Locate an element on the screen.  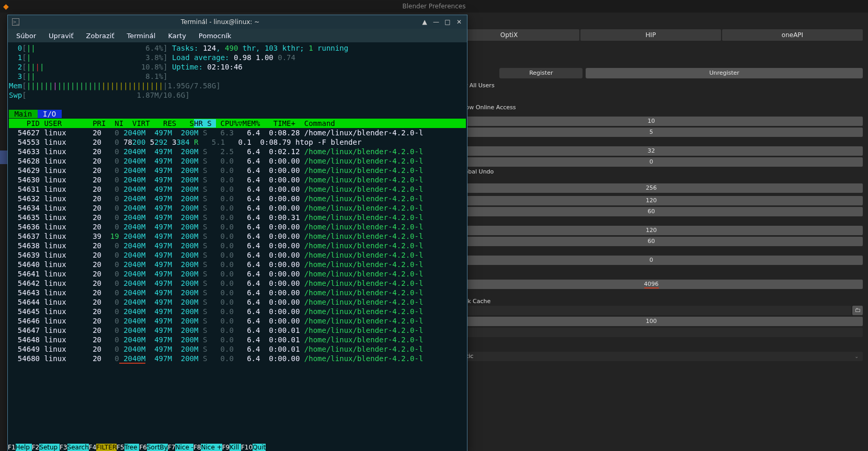
process-row: 54635 linux 20 0 2040M 497M 200M S 0.0 6… is located at coordinates (237, 217).